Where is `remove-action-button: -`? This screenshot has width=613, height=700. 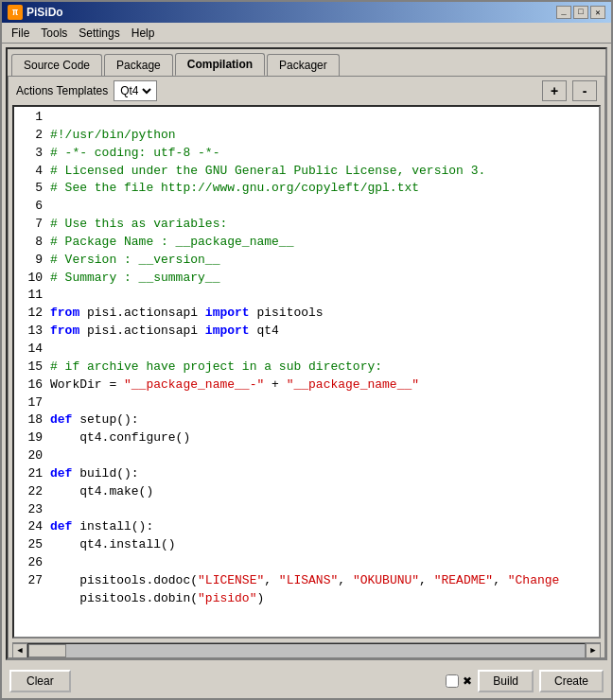
remove-action-button: - is located at coordinates (585, 91).